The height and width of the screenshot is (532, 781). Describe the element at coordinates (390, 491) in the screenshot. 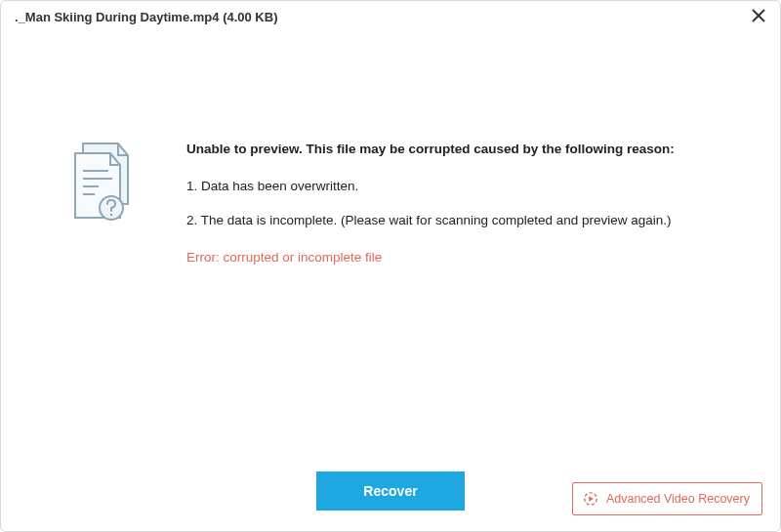

I see `recover-button: Recover` at that location.